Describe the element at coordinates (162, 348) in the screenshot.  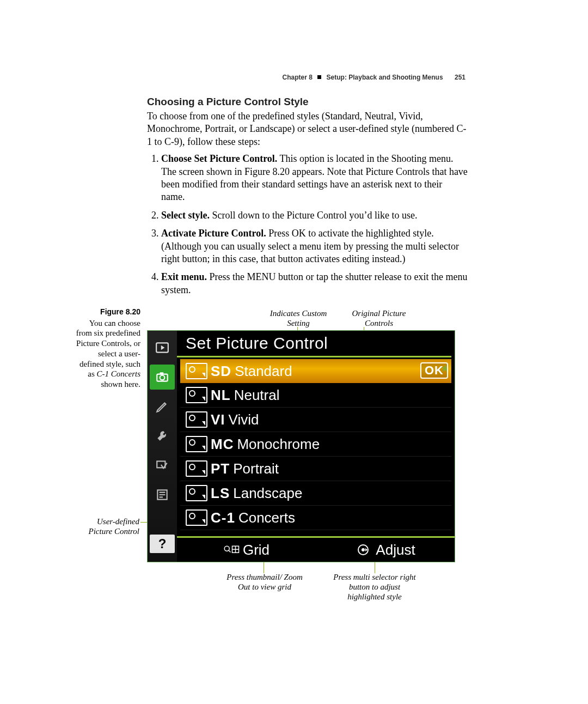
I see `play-icon` at that location.